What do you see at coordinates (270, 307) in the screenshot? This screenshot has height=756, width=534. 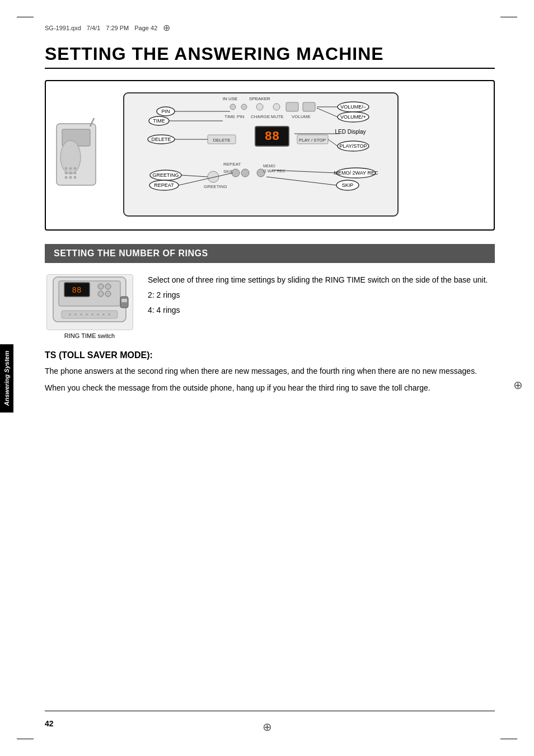 I see `content-section: 88` at bounding box center [270, 307].